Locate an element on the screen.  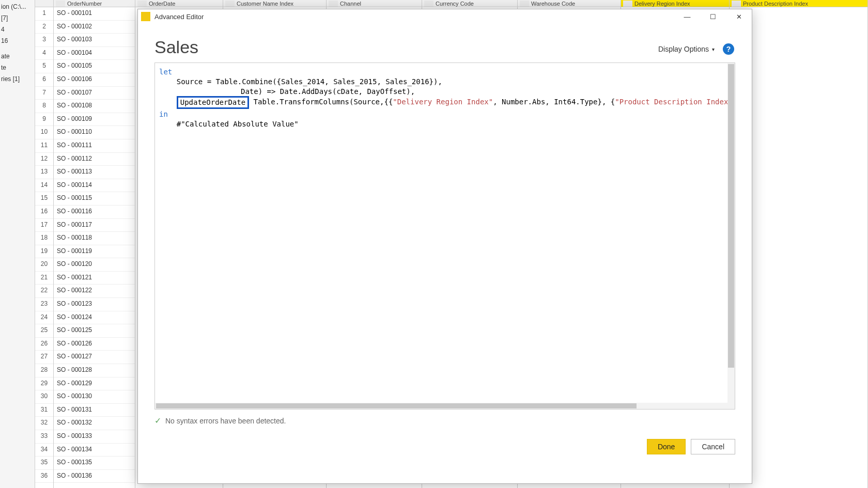
order-number-cell: SO - 000113 is located at coordinates (94, 172).